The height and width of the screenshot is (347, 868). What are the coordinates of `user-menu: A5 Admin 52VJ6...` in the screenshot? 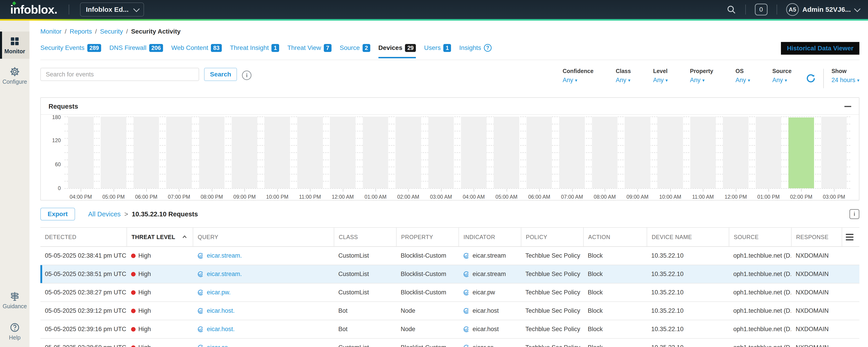 It's located at (823, 9).